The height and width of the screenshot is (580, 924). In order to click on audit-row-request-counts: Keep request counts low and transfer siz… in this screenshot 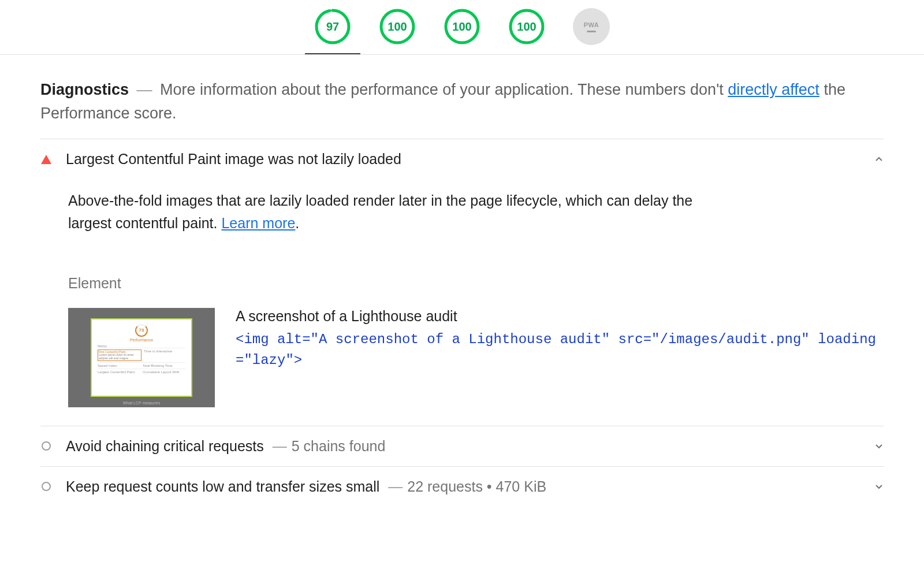, I will do `click(462, 486)`.